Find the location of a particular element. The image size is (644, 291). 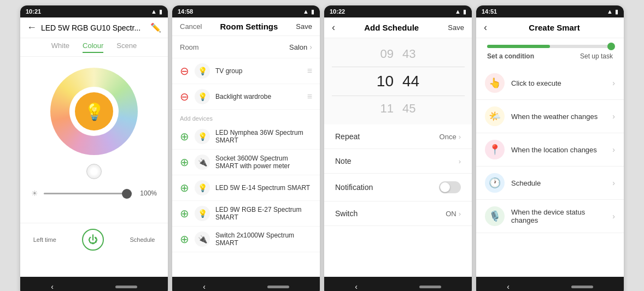

screen1-title: LED 5W RGB GU10 Spectr... is located at coordinates (93, 28).